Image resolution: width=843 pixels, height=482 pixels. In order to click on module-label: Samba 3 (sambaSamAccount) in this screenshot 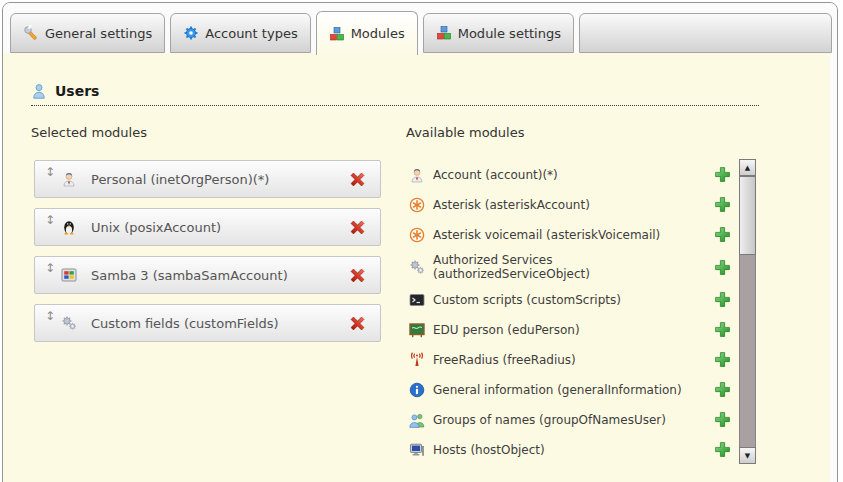, I will do `click(190, 276)`.